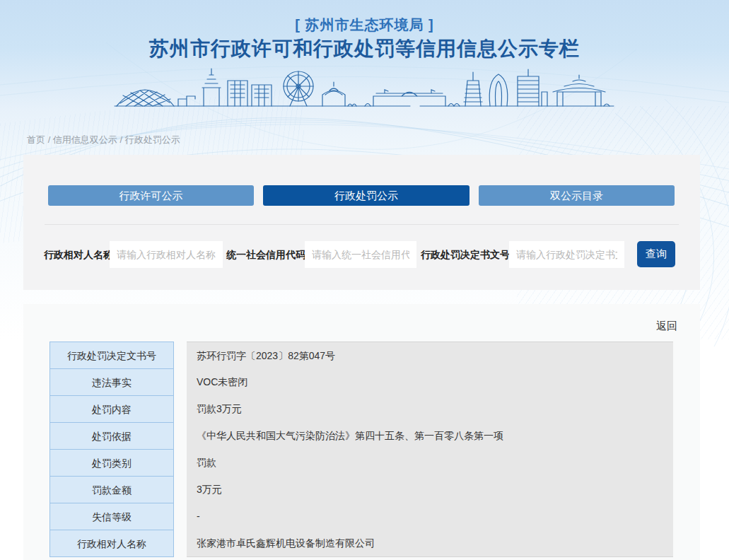 The image size is (729, 560). Describe the element at coordinates (567, 255) in the screenshot. I see `penalty-doc-number-input` at that location.